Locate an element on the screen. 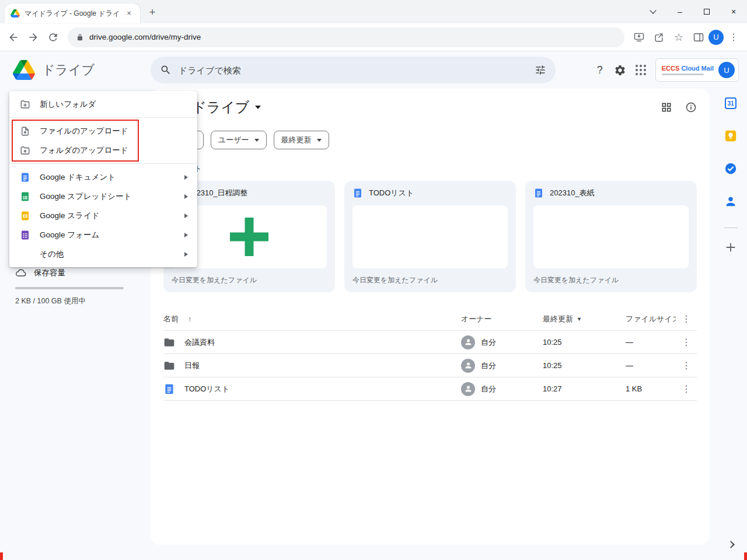  card-title: 202310_表紙 is located at coordinates (572, 193).